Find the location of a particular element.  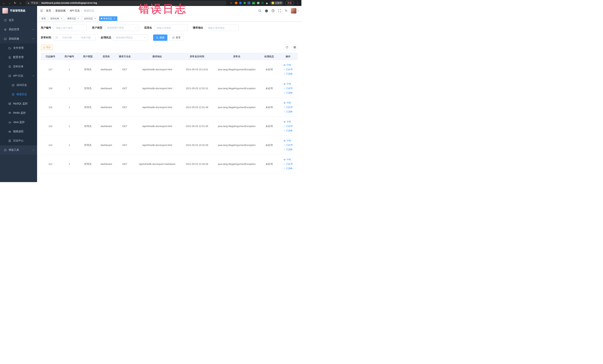

date-range-picker: 开始日期 - 结束日期 is located at coordinates (74, 38).